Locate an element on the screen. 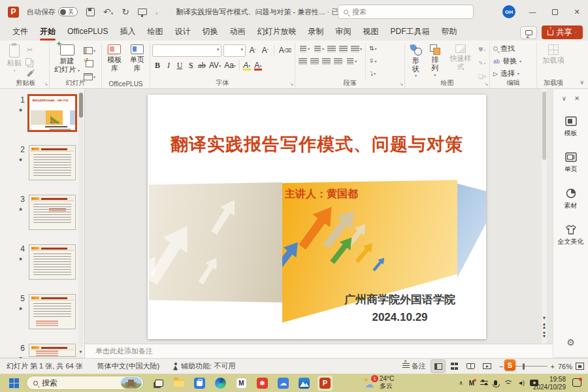 The height and width of the screenshot is (392, 588). drawing-dialog-launcher: ↘ is located at coordinates (486, 84).